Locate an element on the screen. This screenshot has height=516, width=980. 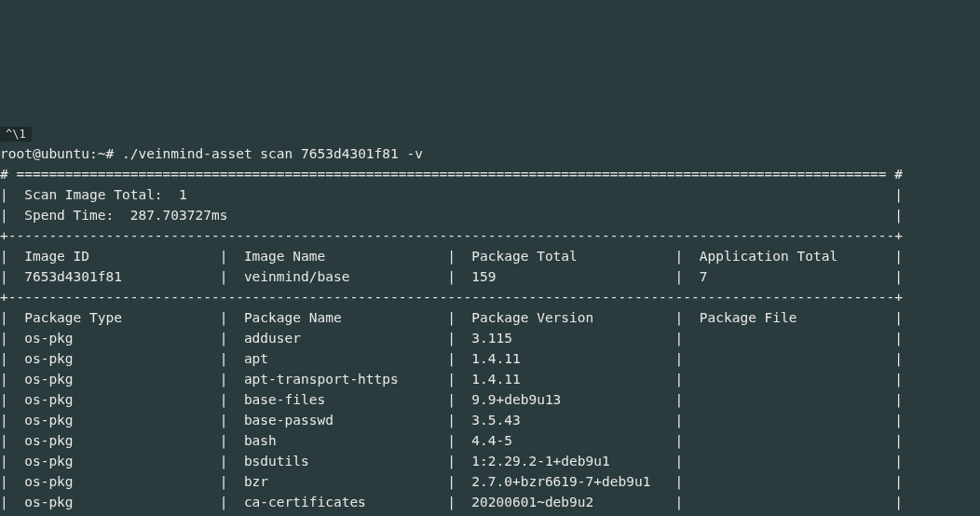
image-table-header: | Image ID | Image Name | Package Total … is located at coordinates (451, 256).